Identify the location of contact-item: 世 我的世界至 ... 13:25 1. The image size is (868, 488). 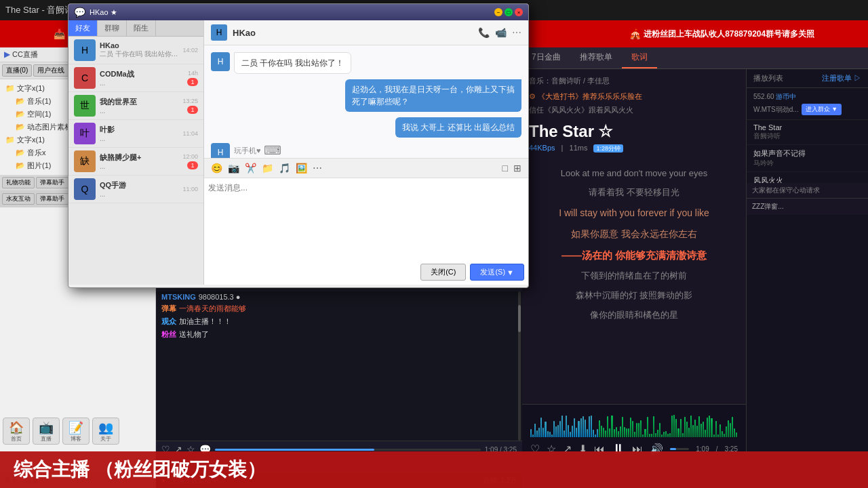
(136, 106).